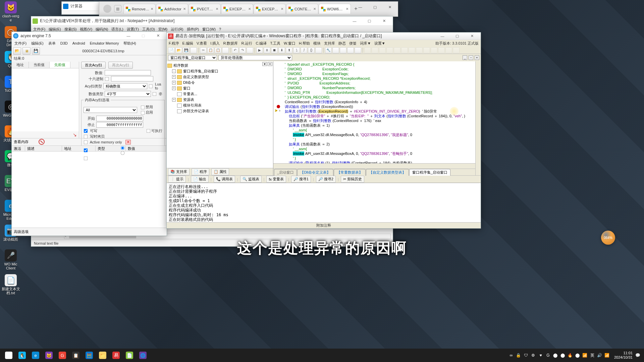 This screenshot has height=362, width=644. What do you see at coordinates (123, 153) in the screenshot?
I see `acy-lastdigits-radio` at bounding box center [123, 153].